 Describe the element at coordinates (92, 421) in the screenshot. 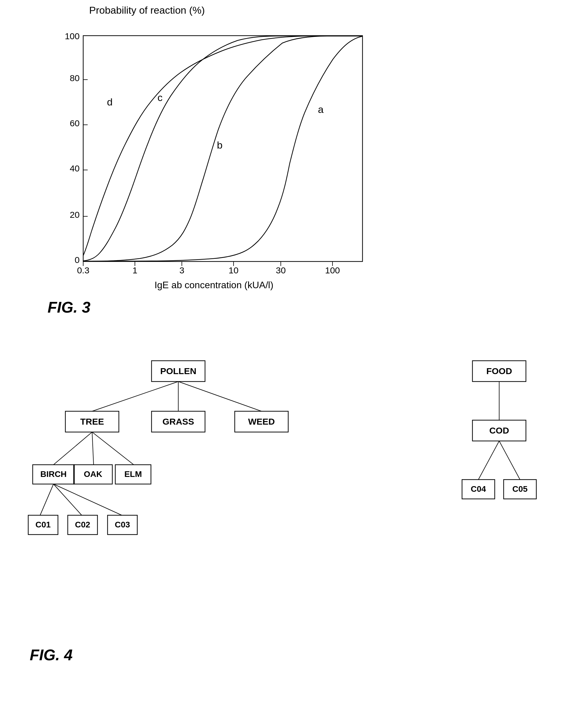

I see `svg-text: TREE` at that location.